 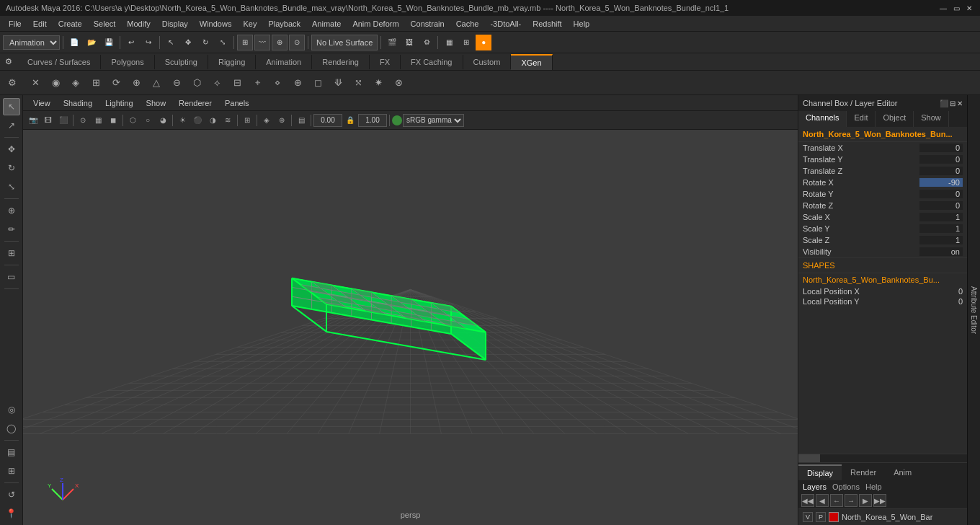 I want to click on vt-btn-cube: ⬛, so click(x=63, y=120).